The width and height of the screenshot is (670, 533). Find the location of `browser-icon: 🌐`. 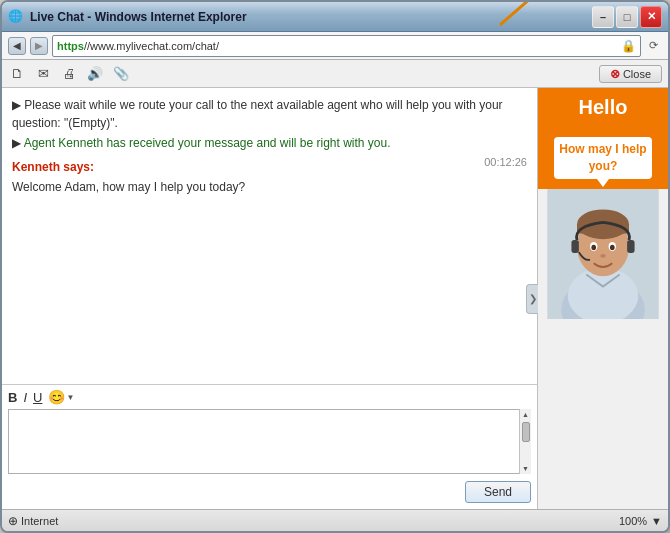

browser-icon: 🌐 is located at coordinates (16, 17).